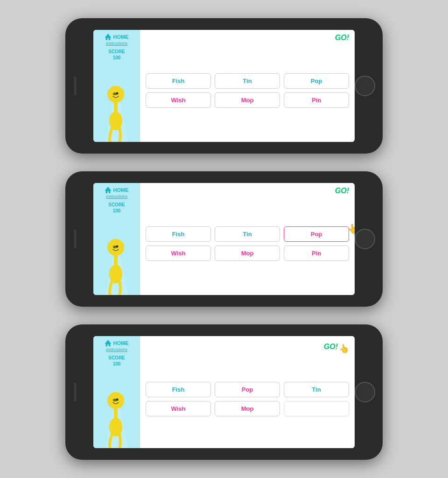 Image resolution: width=448 pixels, height=478 pixels. Describe the element at coordinates (247, 91) in the screenshot. I see `word-grid-1: Fish Tin Pop Wish Mop Pin` at that location.